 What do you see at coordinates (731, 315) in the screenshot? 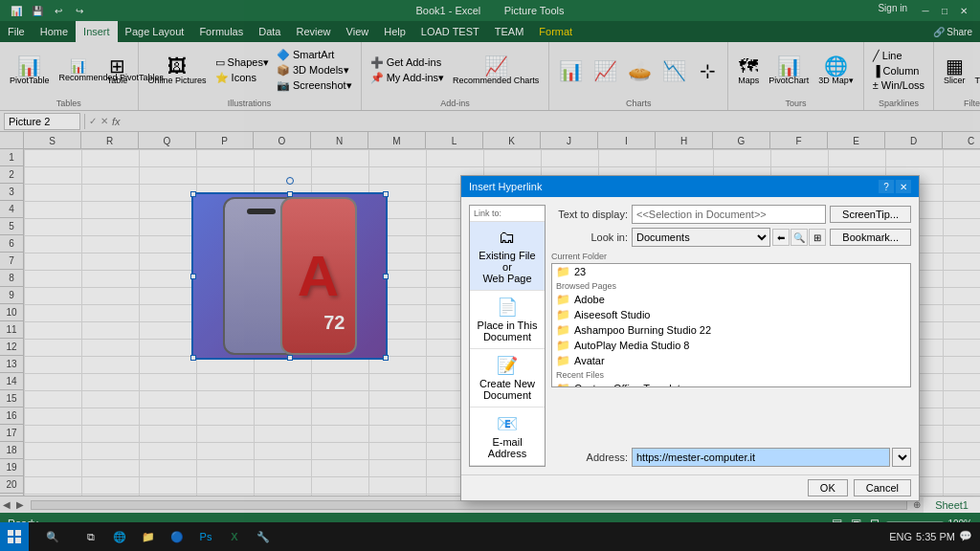
I see `file-item-aiseesoft: 📁 Aiseesoft Studio` at bounding box center [731, 315].